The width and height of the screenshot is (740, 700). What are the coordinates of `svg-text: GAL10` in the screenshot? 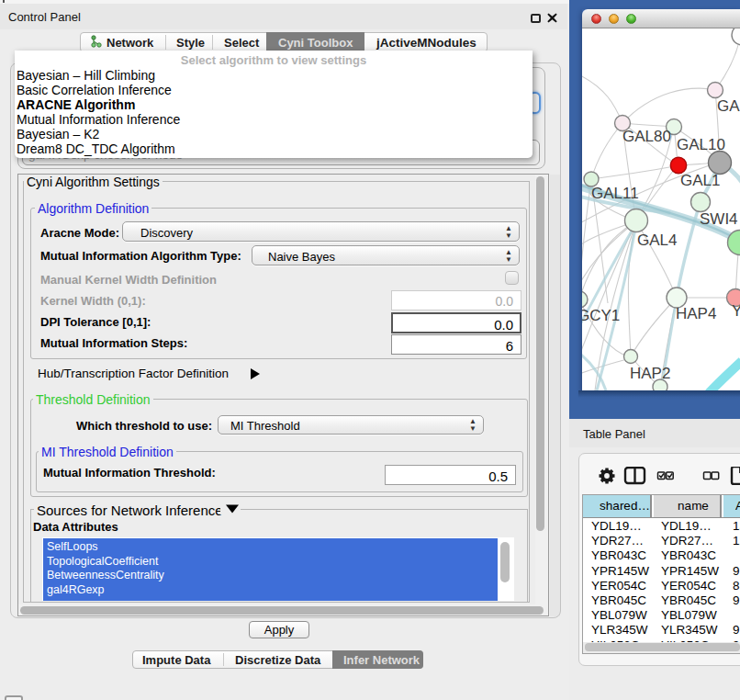 It's located at (701, 145).